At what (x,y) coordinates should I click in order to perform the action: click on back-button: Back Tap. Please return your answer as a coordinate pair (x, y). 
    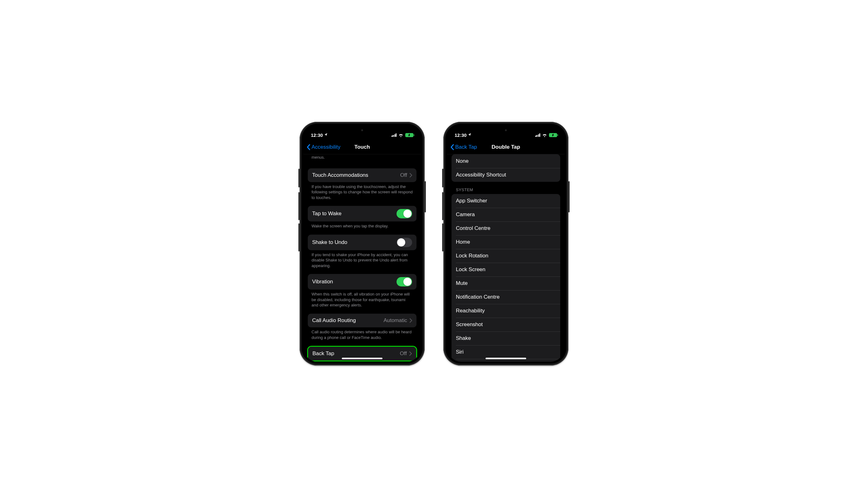
    Looking at the image, I should click on (464, 147).